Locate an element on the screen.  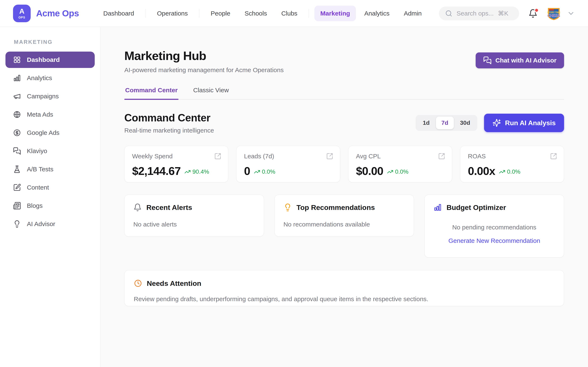
nav-item-dashboard: Dashboard is located at coordinates (119, 13).